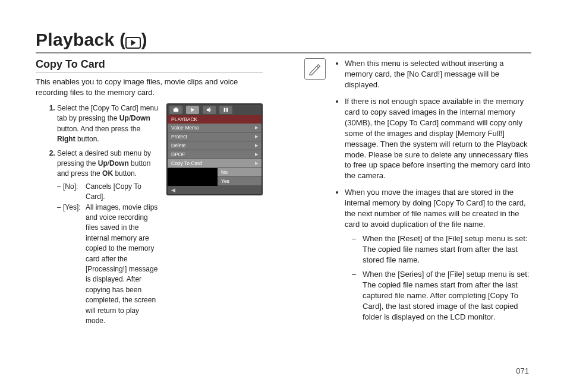 Image resolution: width=567 pixels, height=392 pixels. I want to click on page-title-row: Playback (), so click(284, 42).